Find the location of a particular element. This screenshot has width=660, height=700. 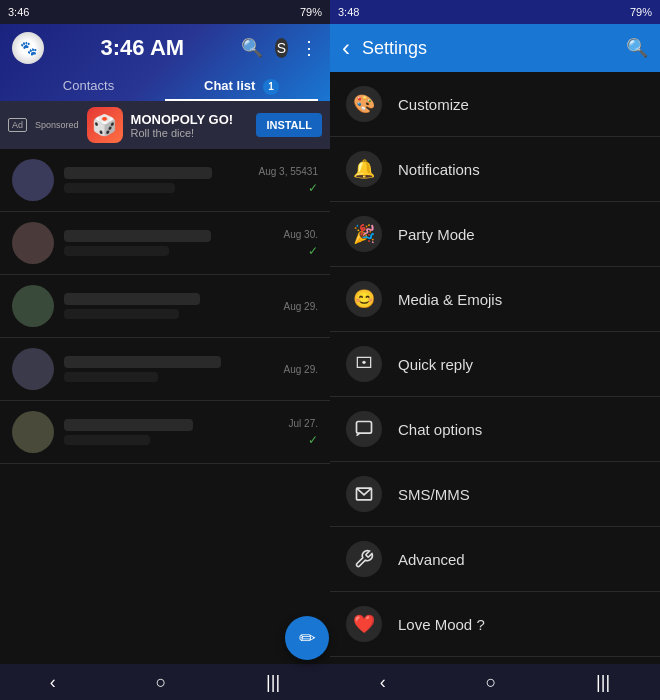

ad-title: MONOPOLY GO! is located at coordinates (190, 120).